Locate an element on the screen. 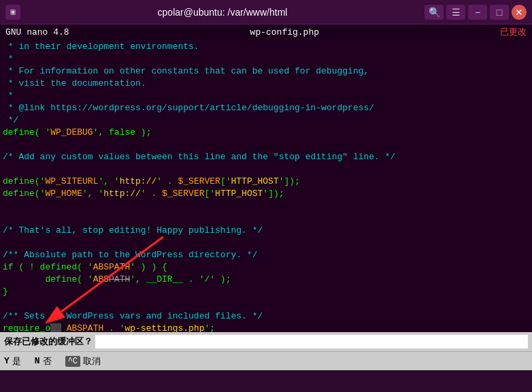  title-bar-left: ▣ is located at coordinates (13, 12).